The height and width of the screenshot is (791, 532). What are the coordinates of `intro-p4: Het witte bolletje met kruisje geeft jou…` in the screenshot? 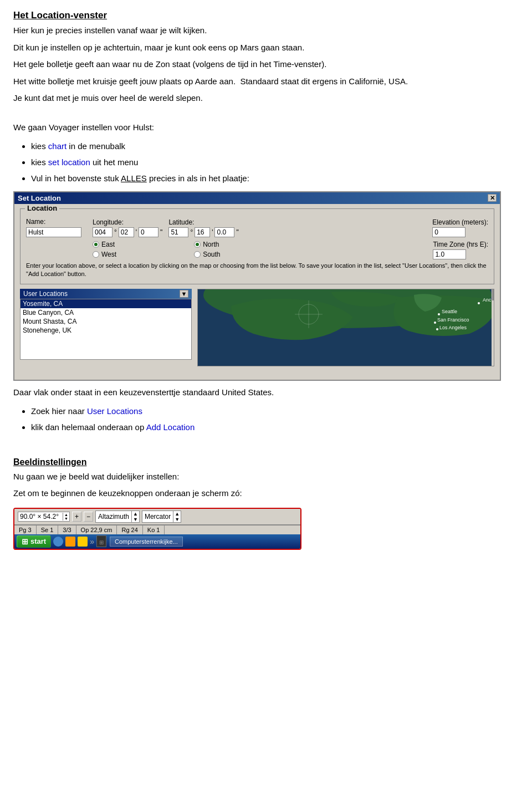 It's located at (266, 82).